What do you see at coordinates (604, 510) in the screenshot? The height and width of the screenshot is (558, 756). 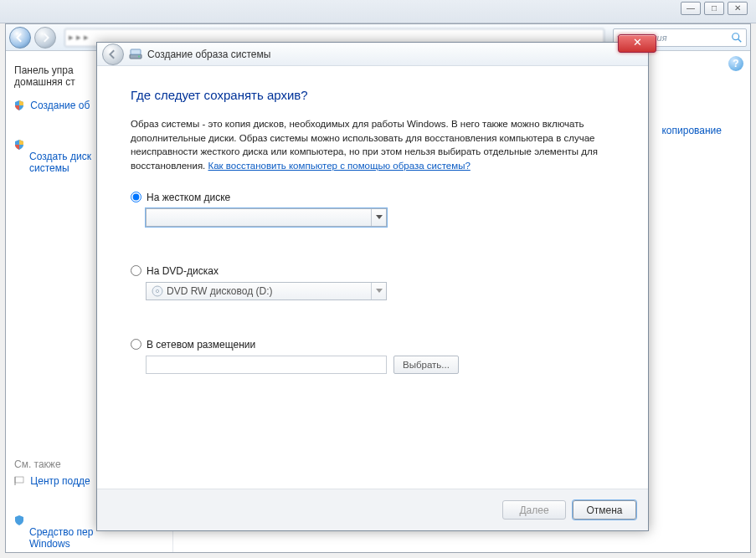 I see `cancel-button: Отмена` at bounding box center [604, 510].